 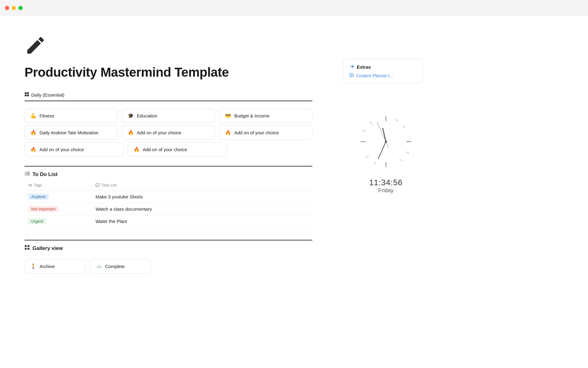 What do you see at coordinates (168, 116) in the screenshot?
I see `card-education: 🎓 Education` at bounding box center [168, 116].